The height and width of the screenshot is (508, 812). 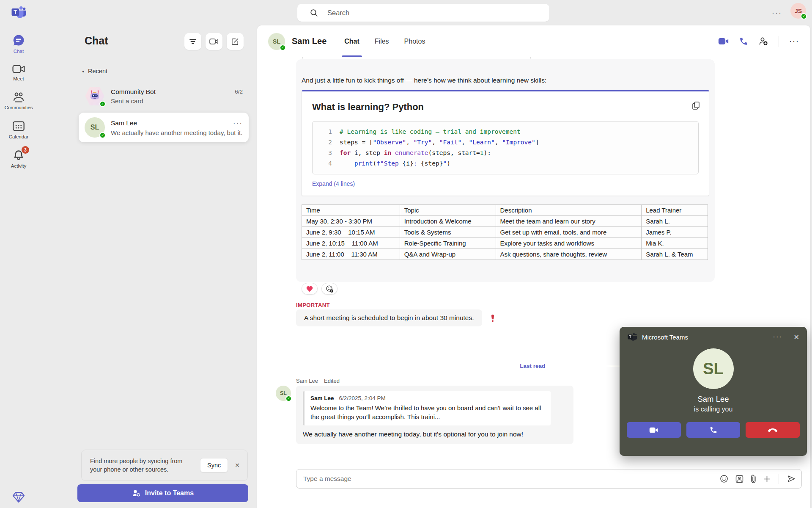 What do you see at coordinates (163, 493) in the screenshot?
I see `invite-to-teams-button: Invite to Teams` at bounding box center [163, 493].